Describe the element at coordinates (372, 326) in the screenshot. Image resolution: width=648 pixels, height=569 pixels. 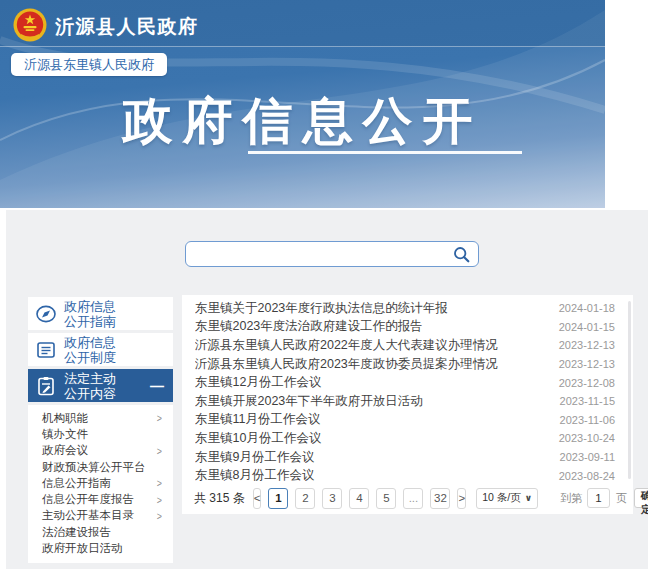
I see `news-title: 东里镇2023年度法治政府建设工作的报告` at that location.